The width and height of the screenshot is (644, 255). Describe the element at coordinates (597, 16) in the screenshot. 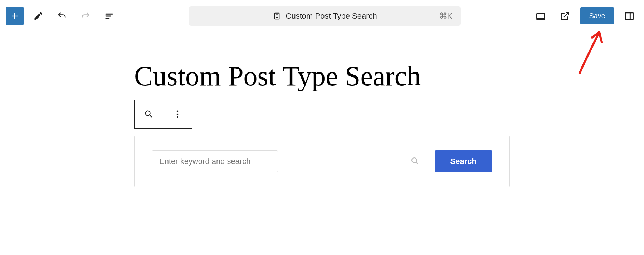

I see `save-button: Save` at that location.